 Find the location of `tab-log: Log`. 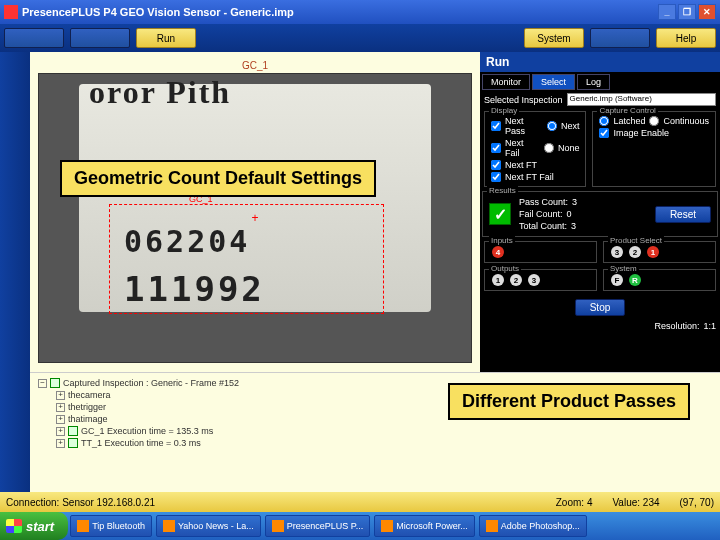

tab-log: Log is located at coordinates (594, 82).